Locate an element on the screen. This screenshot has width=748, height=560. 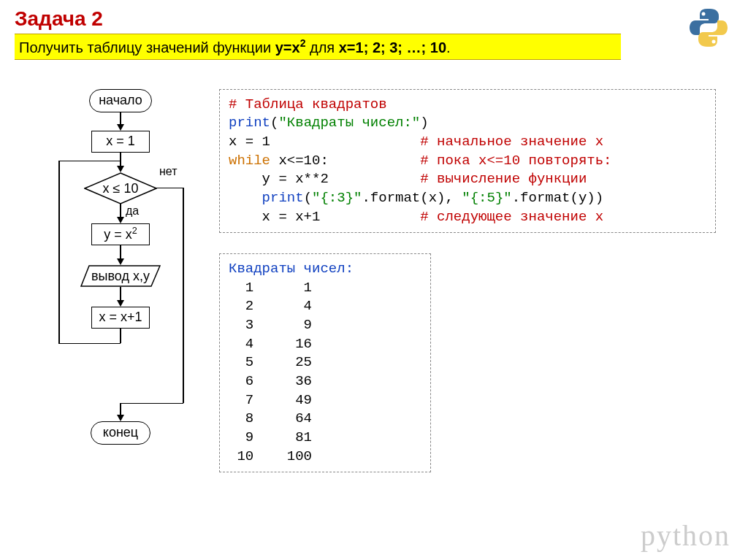
output-row: 1 1 is located at coordinates (270, 288).